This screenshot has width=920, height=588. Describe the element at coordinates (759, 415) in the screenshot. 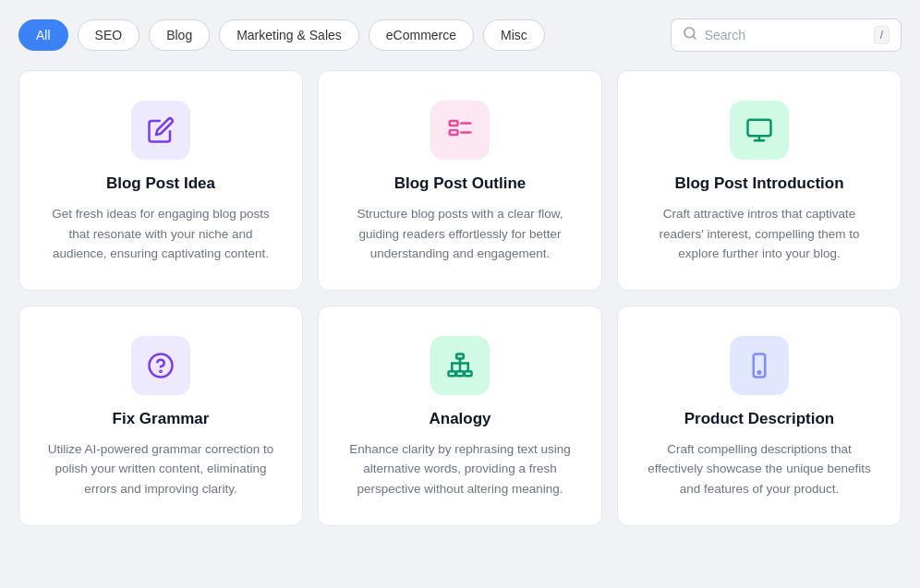

I see `card-product-description: Product DescriptionCraft compelling desc…` at that location.